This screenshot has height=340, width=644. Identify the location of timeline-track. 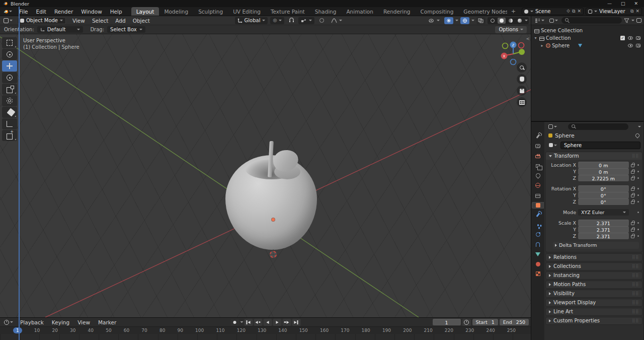
(266, 337).